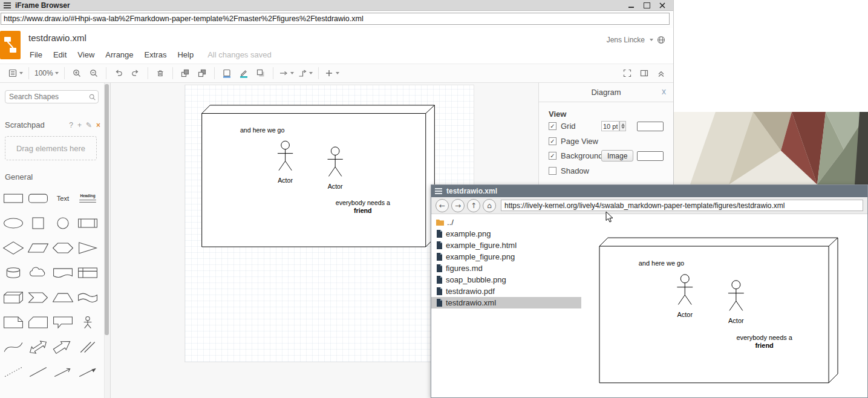  I want to click on sidebar-scrollbar-thumb, so click(106, 209).